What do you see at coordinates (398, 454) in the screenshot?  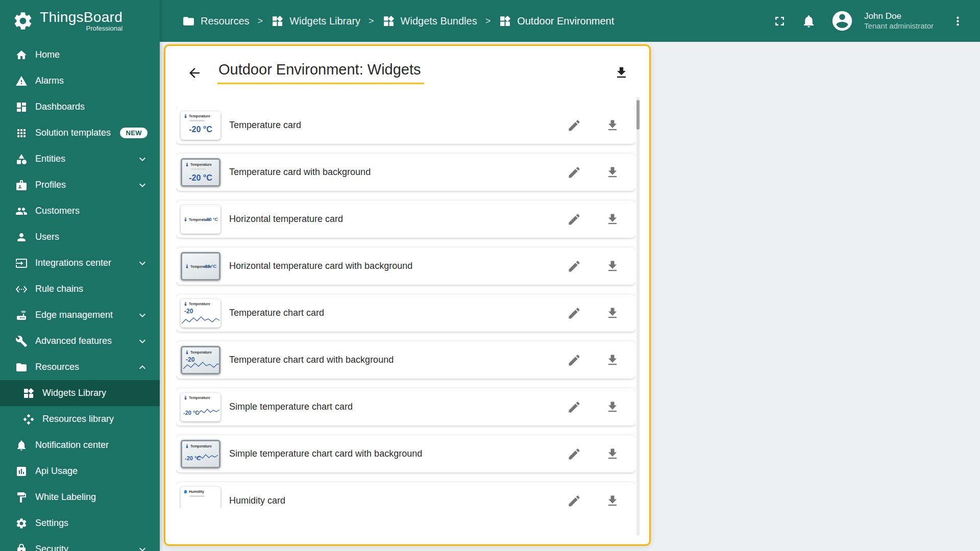 I see `widget-name: Simple temperature chart card with backg…` at bounding box center [398, 454].